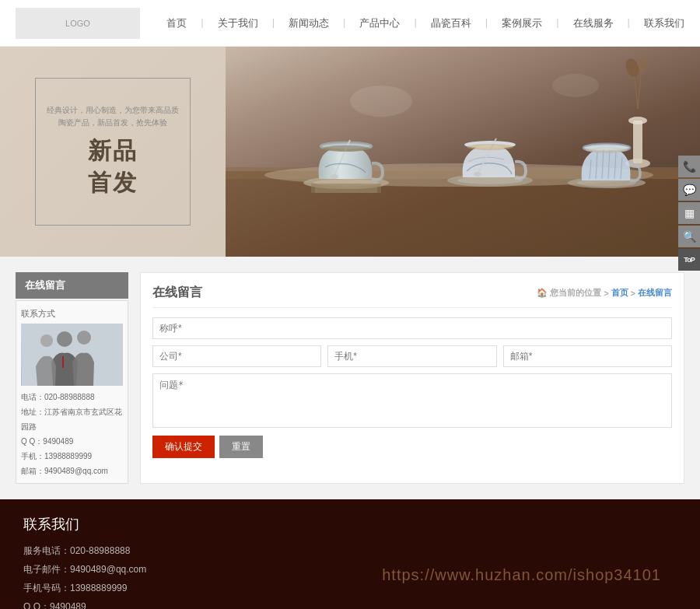 The height and width of the screenshot is (609, 700). I want to click on nav-wiki: 晶瓷百科, so click(451, 23).